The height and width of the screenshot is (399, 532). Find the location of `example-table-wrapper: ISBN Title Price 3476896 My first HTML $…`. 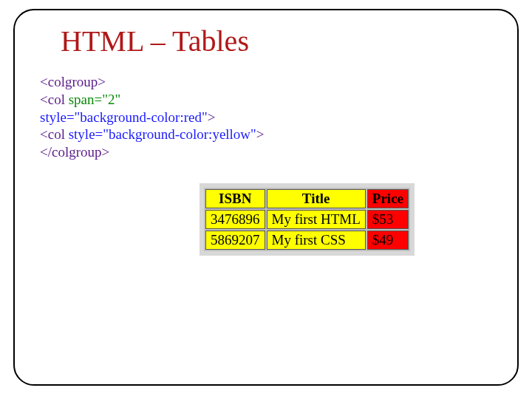

example-table-wrapper: ISBN Title Price 3476896 My first HTML $… is located at coordinates (307, 219).